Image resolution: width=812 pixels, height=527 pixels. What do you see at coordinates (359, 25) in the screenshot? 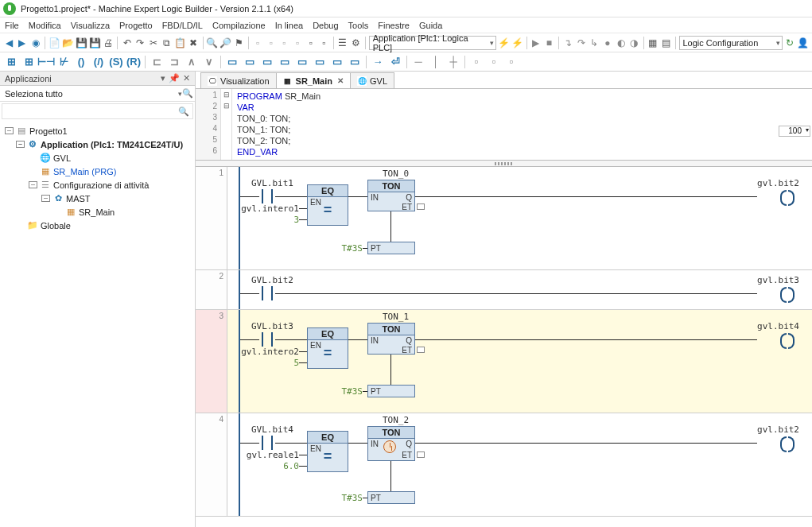
I see `menu-tools: Tools` at bounding box center [359, 25].